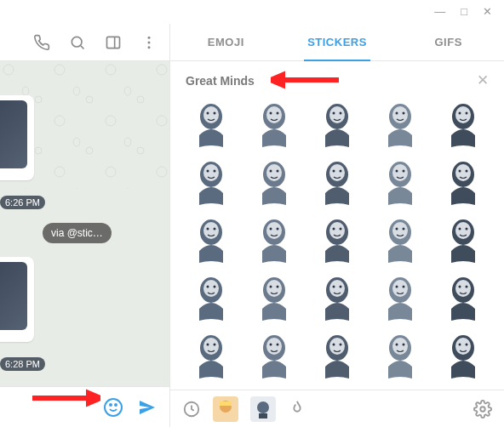 This screenshot has width=504, height=427. Describe the element at coordinates (274, 123) in the screenshot. I see `sticker-cartoon-woman` at that location.